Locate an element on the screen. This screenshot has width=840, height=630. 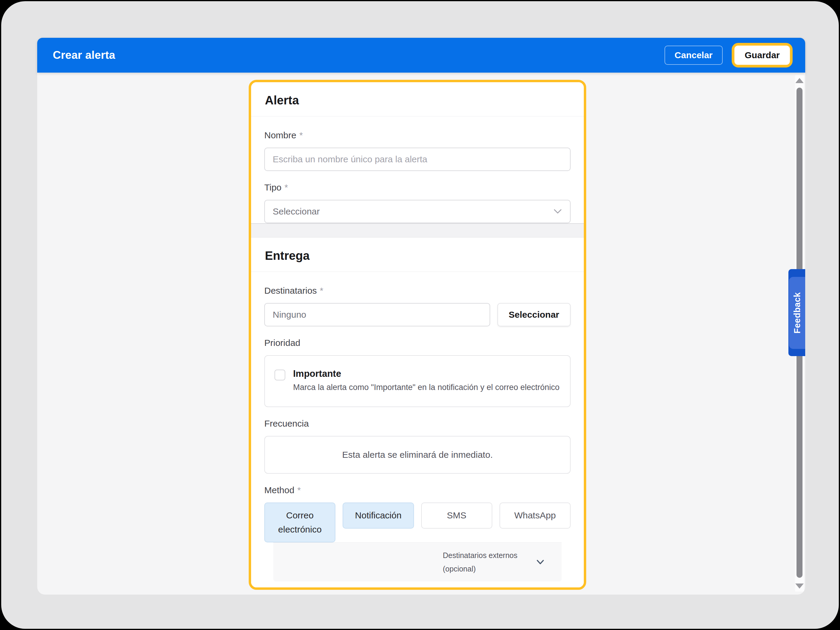
header-actions: Cancelar Guardar is located at coordinates (728, 55).